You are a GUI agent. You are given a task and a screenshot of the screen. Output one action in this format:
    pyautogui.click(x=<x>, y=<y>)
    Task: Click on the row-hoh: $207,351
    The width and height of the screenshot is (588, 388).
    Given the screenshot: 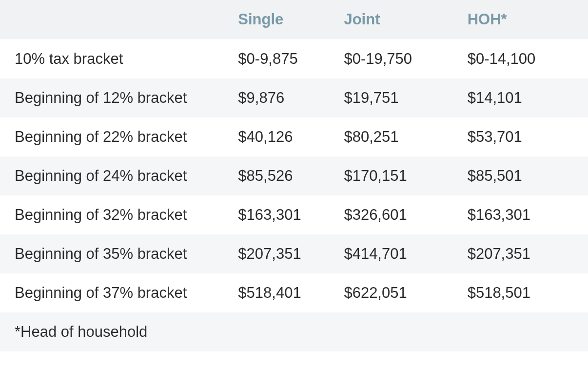 What is the action you would take?
    pyautogui.click(x=524, y=254)
    